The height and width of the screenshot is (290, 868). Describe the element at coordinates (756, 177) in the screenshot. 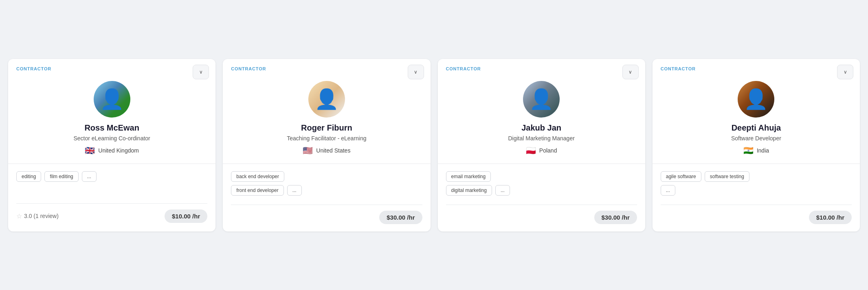

I see `tags-row-1: agile softwaresoftware testing` at that location.